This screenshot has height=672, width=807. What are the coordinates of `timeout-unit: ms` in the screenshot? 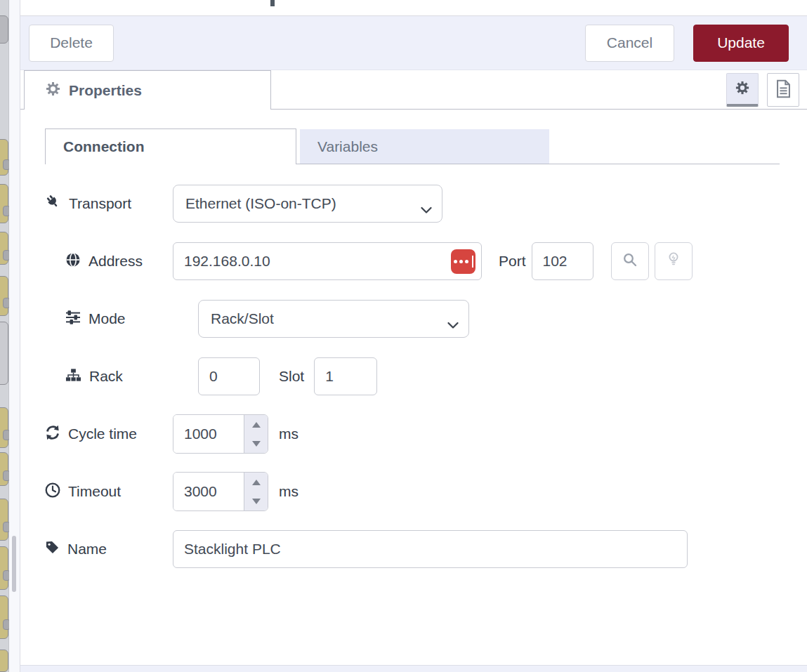 It's located at (289, 492).